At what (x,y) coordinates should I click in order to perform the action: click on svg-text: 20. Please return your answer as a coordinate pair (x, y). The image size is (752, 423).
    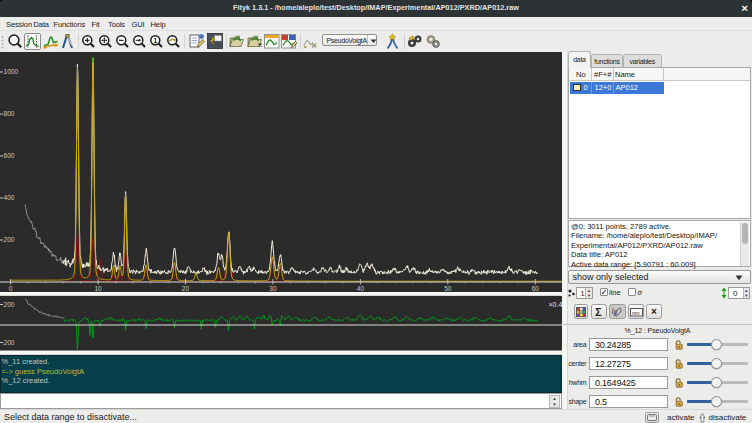
    Looking at the image, I should click on (186, 288).